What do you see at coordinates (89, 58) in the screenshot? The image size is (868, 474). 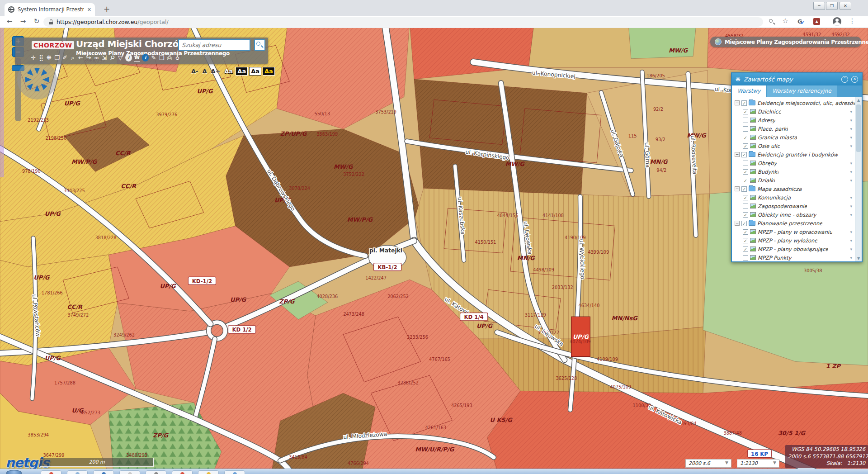 I see `forward-arrow-icon: →` at bounding box center [89, 58].